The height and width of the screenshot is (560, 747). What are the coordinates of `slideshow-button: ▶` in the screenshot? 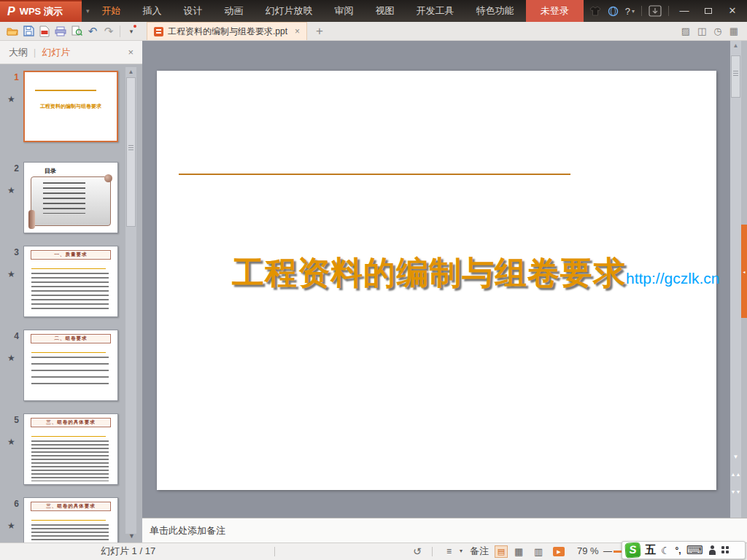 It's located at (559, 551).